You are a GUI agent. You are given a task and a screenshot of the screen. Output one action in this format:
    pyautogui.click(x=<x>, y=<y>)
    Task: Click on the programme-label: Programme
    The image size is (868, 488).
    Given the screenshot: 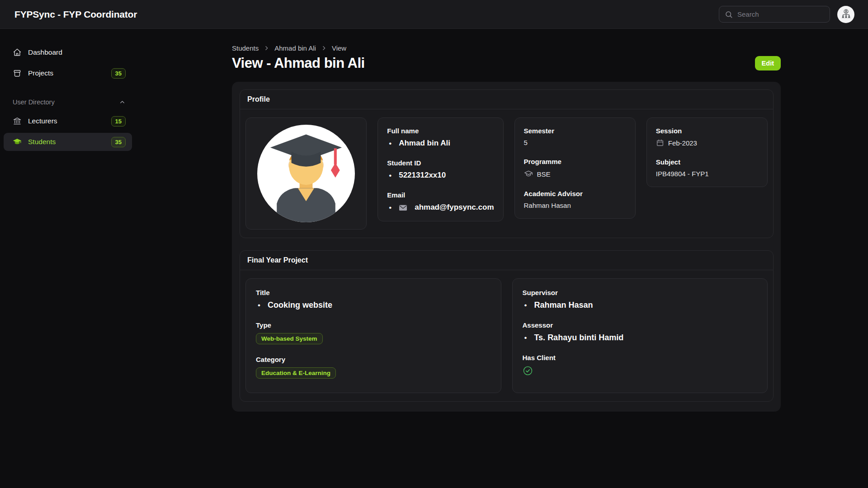 What is the action you would take?
    pyautogui.click(x=575, y=162)
    